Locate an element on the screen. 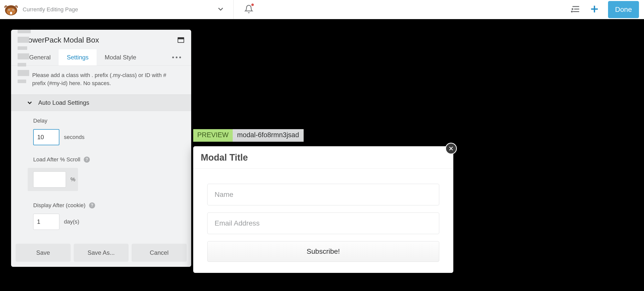 Image resolution: width=644 pixels, height=291 pixels. preview-badge: PREVIEW modal-6fo8rmn3jsad is located at coordinates (249, 135).